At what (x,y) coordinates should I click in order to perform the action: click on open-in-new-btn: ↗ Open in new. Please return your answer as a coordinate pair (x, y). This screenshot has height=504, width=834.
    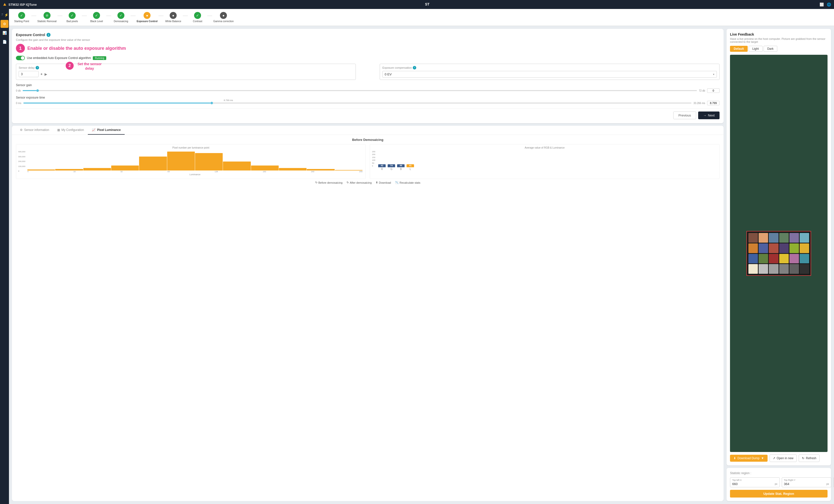
    Looking at the image, I should click on (783, 458).